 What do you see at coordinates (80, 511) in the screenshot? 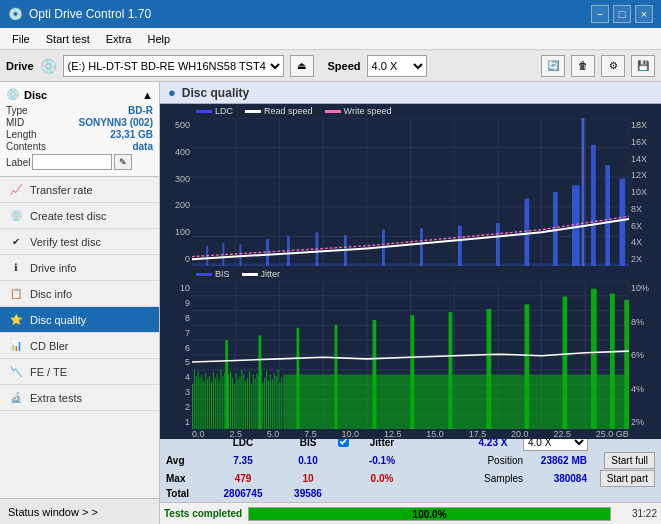
I see `status-window-button: Status window > >` at bounding box center [80, 511].